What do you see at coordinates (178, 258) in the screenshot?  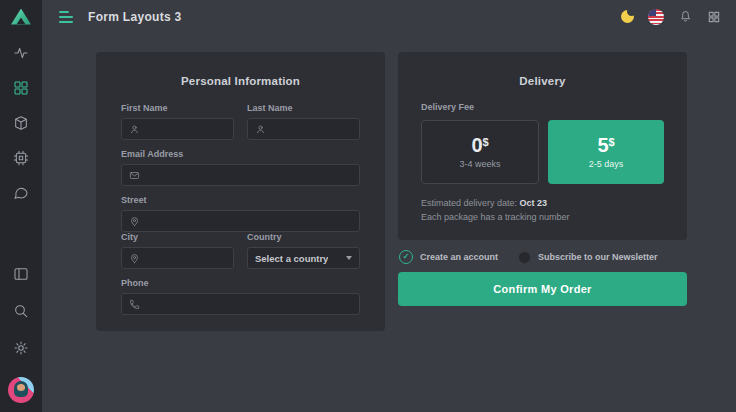 I see `city-input-box` at bounding box center [178, 258].